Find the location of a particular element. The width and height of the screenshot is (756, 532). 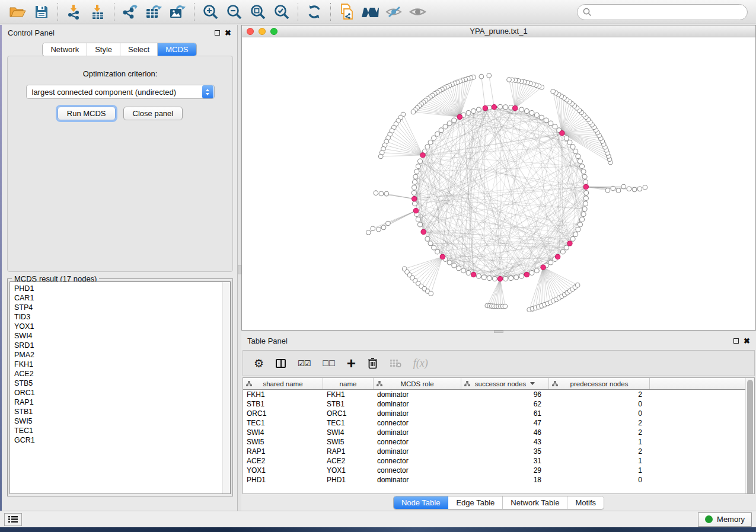

task-history-button is located at coordinates (13, 520).